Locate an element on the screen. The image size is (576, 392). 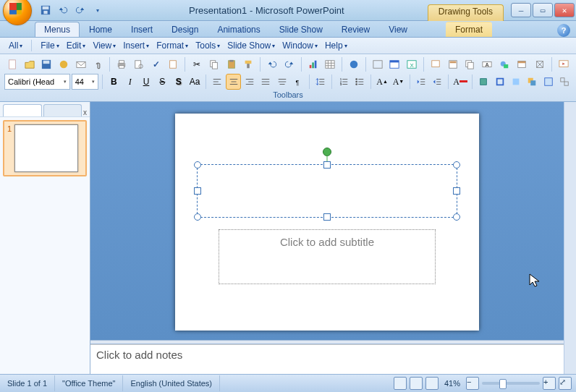
resize-handle-nw is located at coordinates (198, 165).